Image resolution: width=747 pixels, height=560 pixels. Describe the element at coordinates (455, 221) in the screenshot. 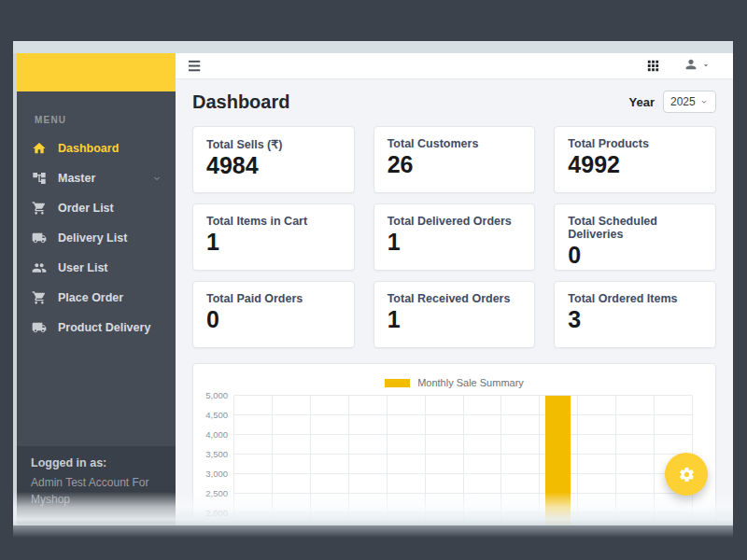

I see `stat-card-title: Total Delivered Orders` at that location.